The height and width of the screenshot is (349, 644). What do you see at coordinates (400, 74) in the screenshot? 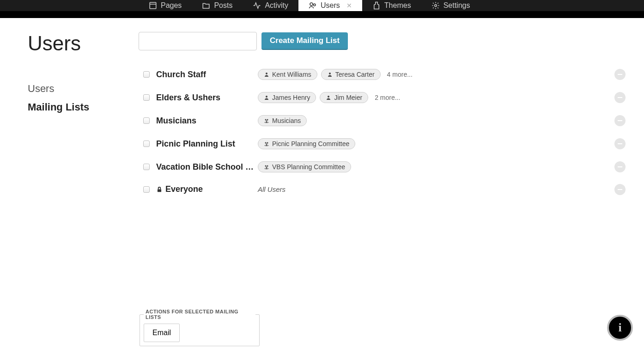
I see `more-count: 4 more...` at bounding box center [400, 74].